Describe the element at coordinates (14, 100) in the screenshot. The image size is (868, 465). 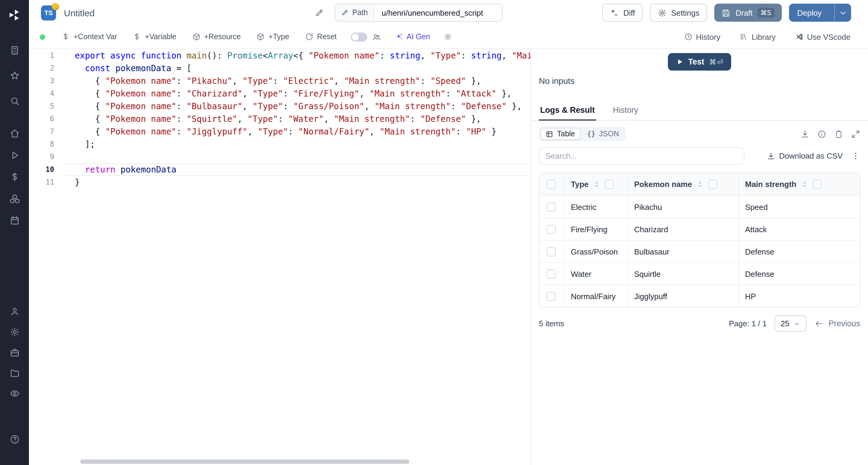
I see `search-icon` at that location.